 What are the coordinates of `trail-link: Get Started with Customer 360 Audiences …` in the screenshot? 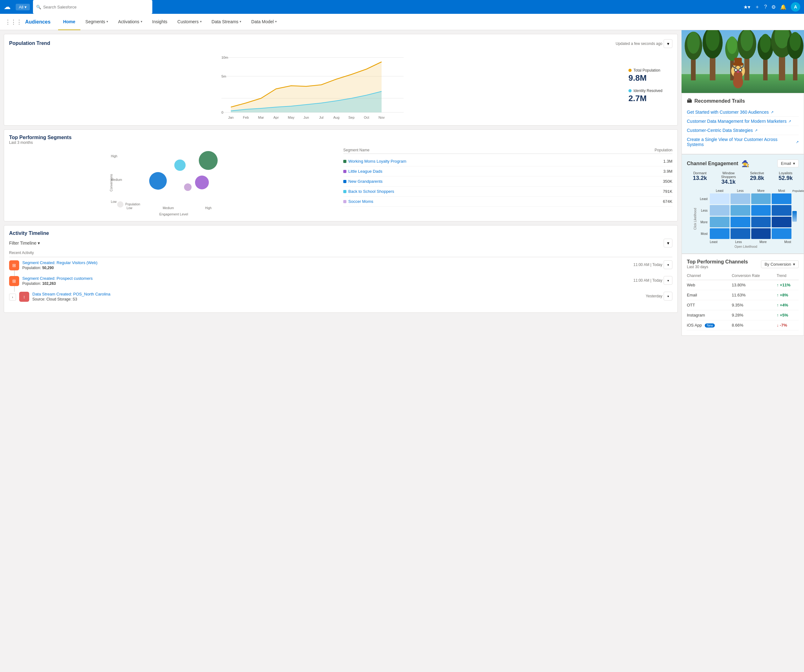 It's located at (743, 112).